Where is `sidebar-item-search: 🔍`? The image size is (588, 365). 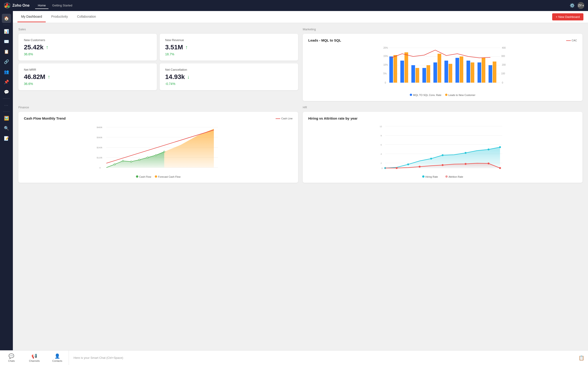 sidebar-item-search: 🔍 is located at coordinates (7, 128).